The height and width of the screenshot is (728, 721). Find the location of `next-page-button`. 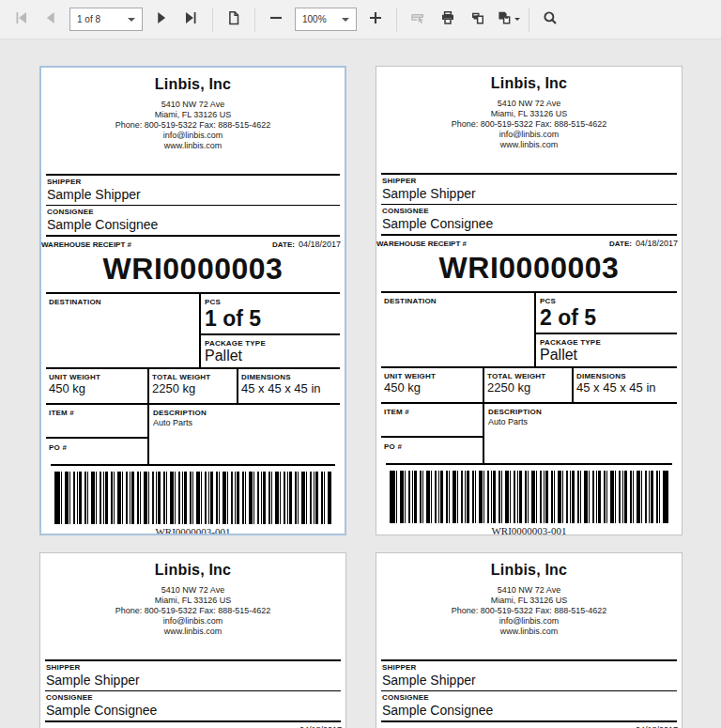

next-page-button is located at coordinates (161, 20).